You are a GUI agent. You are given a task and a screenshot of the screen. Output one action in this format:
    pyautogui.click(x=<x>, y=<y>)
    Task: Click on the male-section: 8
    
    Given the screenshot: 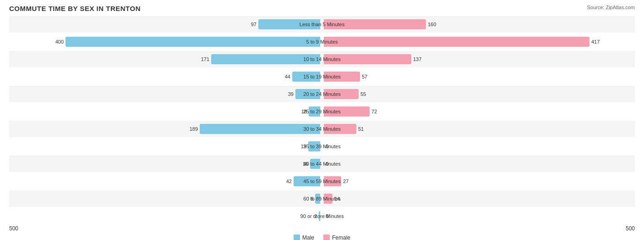 What is the action you would take?
    pyautogui.click(x=166, y=199)
    